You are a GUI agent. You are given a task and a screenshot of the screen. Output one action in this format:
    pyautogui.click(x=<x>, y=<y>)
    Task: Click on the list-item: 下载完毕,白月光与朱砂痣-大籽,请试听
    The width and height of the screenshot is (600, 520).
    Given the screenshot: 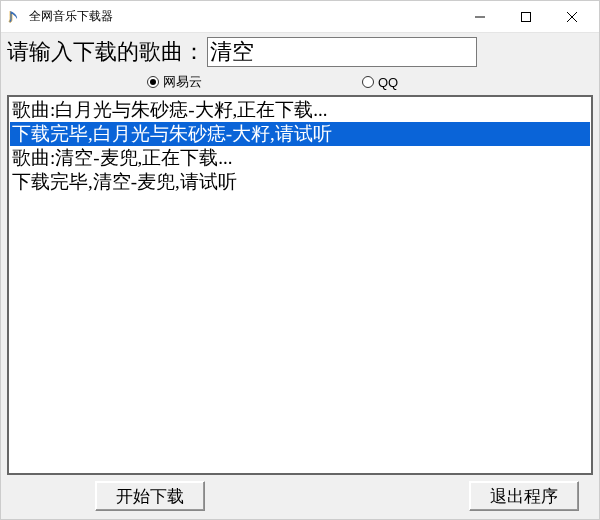 What is the action you would take?
    pyautogui.click(x=300, y=134)
    